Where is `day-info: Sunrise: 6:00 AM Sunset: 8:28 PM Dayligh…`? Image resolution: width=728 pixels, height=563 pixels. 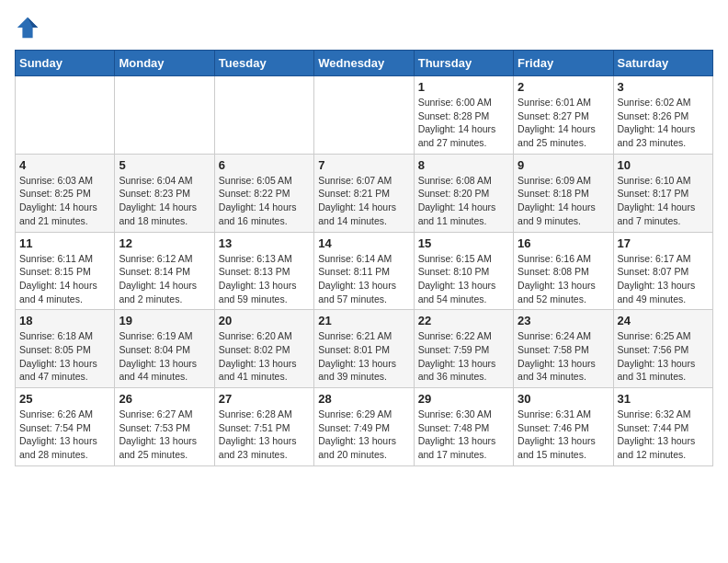 day-info: Sunrise: 6:00 AM Sunset: 8:28 PM Dayligh… is located at coordinates (463, 123).